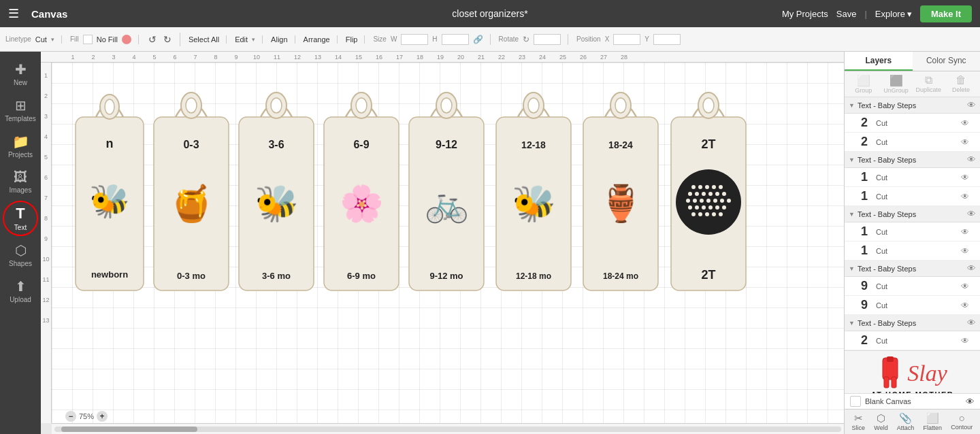 Image resolution: width=980 pixels, height=434 pixels. What do you see at coordinates (20, 250) in the screenshot?
I see `shapes-icon: ⬡` at bounding box center [20, 250].